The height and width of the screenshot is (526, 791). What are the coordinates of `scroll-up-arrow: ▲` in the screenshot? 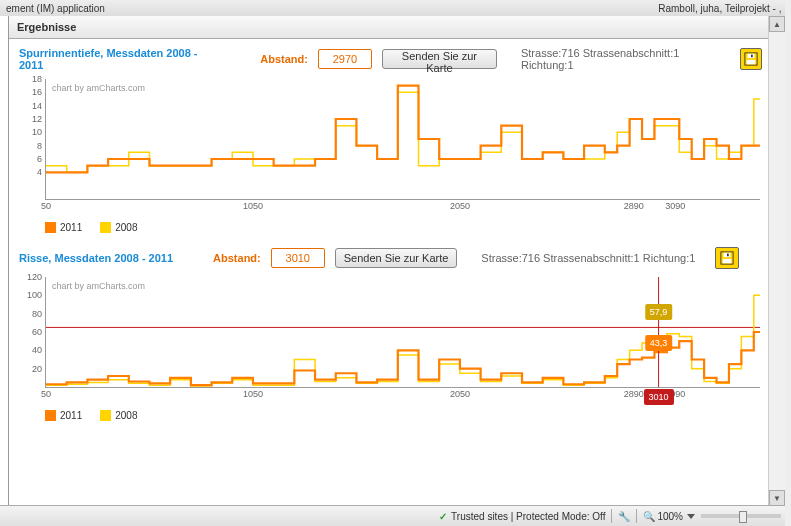 It's located at (777, 24).